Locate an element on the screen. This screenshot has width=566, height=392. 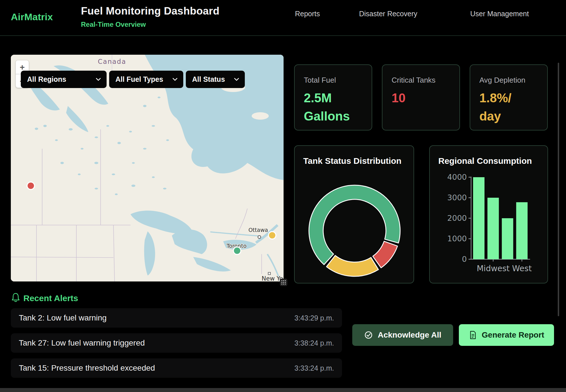
acknowledge-all-button: Acknowledge All is located at coordinates (403, 335).